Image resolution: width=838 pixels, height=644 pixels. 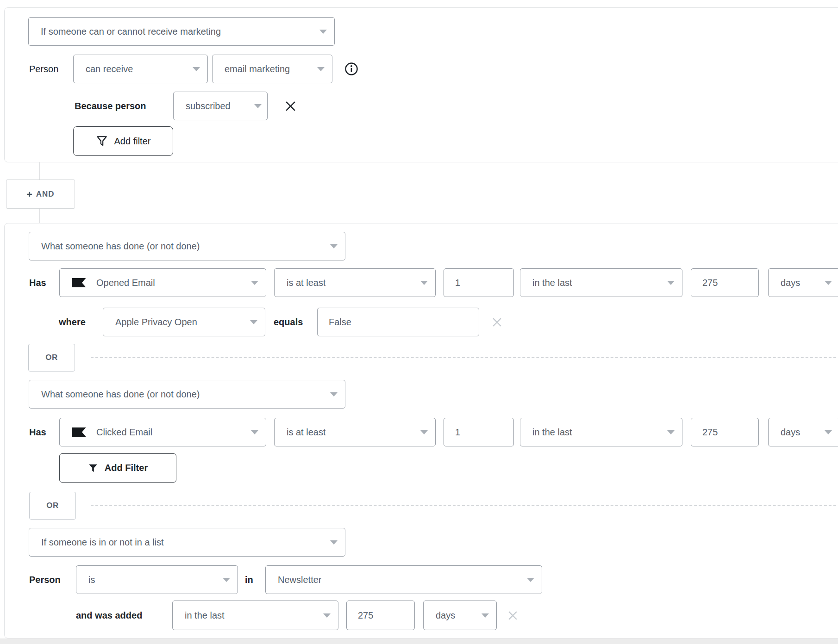 I want to click on condition-type-value: If someone can or cannot receive marketi…, so click(x=131, y=31).